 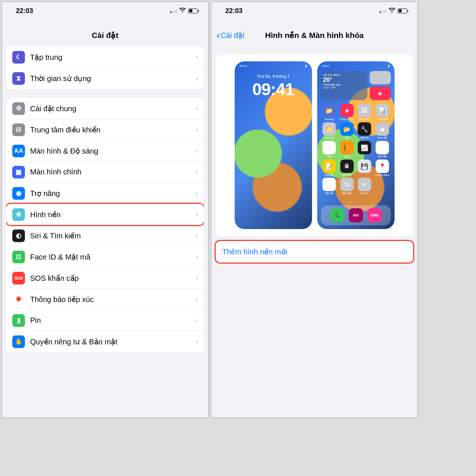 I want to click on app-icon: ☰Lời nhắc, so click(x=382, y=149).